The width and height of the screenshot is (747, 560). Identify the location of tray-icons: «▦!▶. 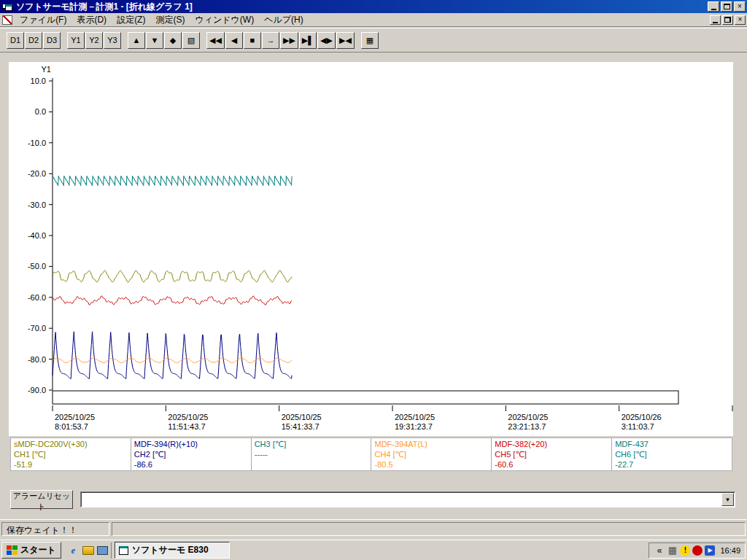
(684, 550).